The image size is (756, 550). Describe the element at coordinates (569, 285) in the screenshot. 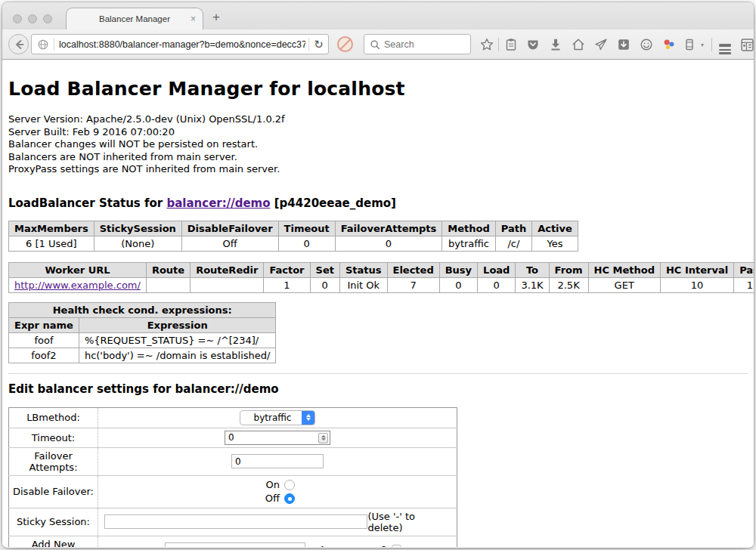

I see `from-cell: 2.5K` at that location.